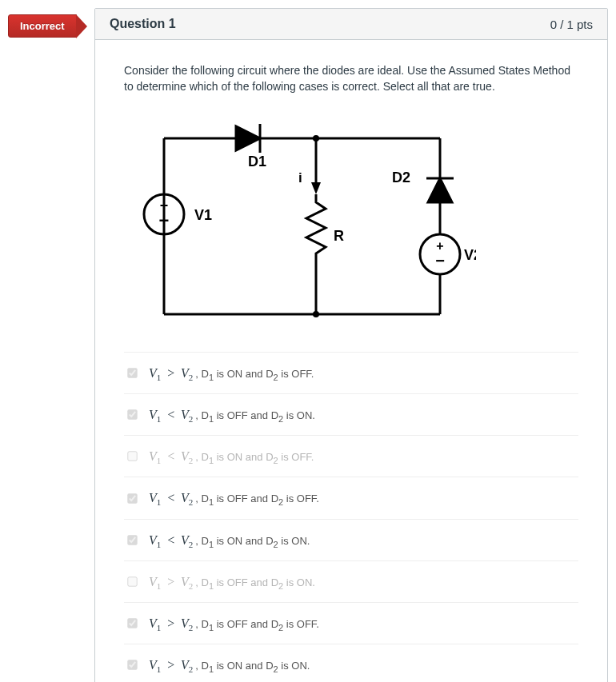 The image size is (616, 682). What do you see at coordinates (42, 26) in the screenshot?
I see `incorrect-badge: Incorrect` at bounding box center [42, 26].